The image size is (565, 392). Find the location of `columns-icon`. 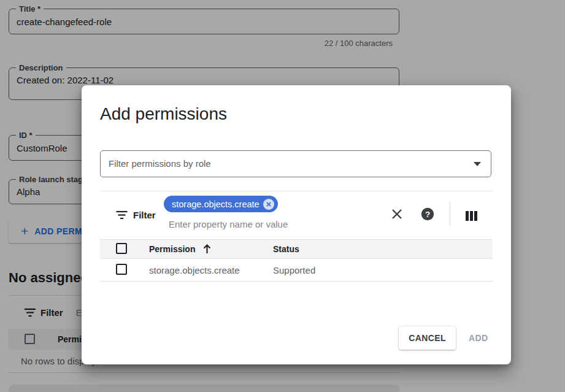

columns-icon is located at coordinates (471, 216).